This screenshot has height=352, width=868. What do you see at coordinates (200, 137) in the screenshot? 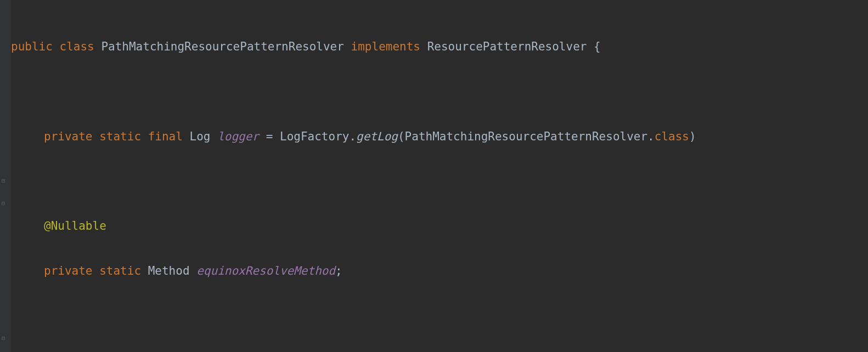
I see `type-name: Log` at bounding box center [200, 137].